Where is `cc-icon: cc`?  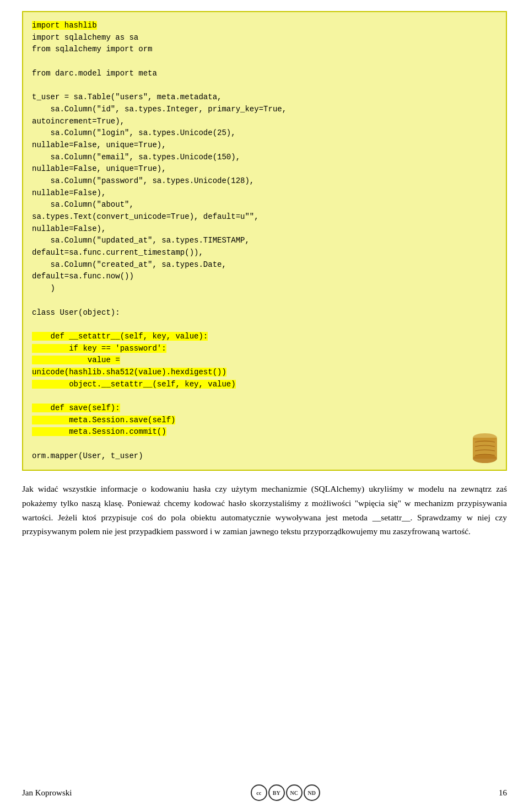 cc-icon: cc is located at coordinates (259, 793).